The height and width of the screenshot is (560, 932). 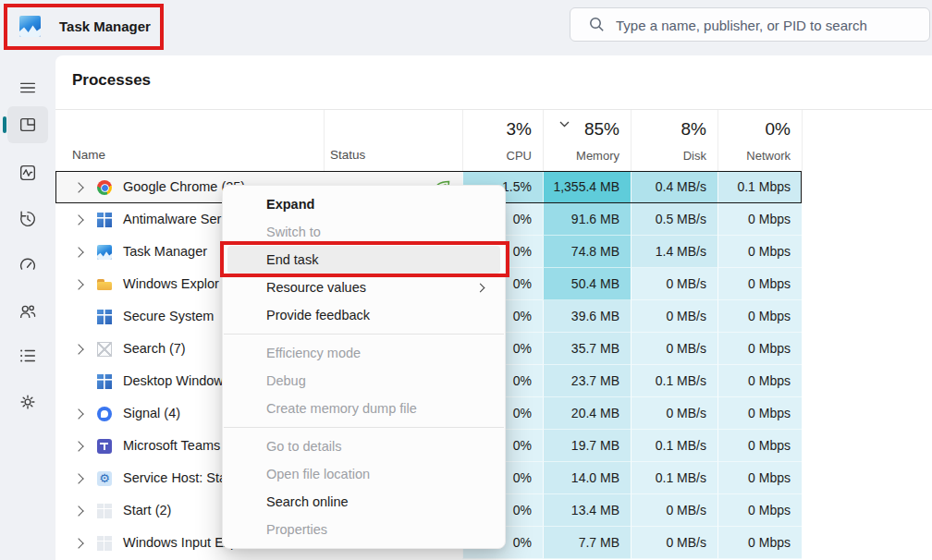 I want to click on column-header-cpu: 3% CPU, so click(x=503, y=140).